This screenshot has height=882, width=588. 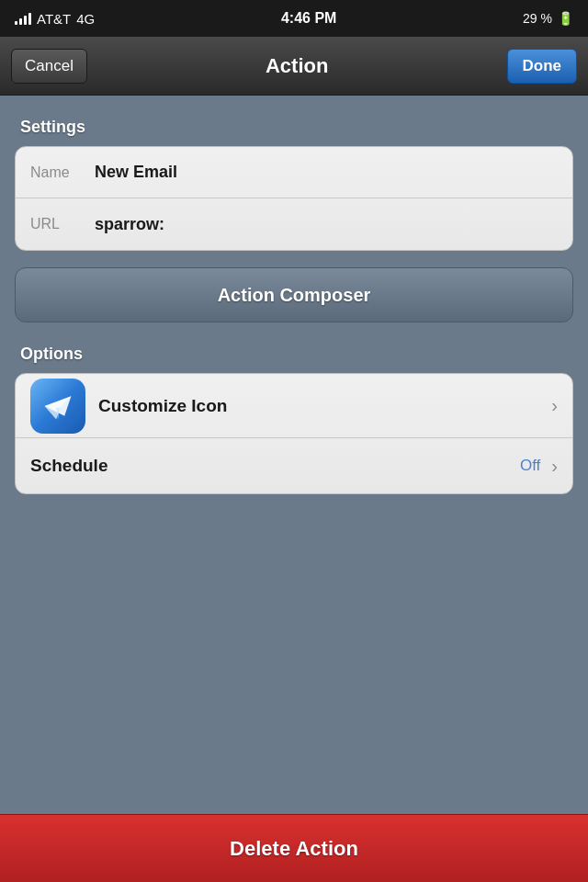 I want to click on name-row: Name New Email, so click(x=294, y=173).